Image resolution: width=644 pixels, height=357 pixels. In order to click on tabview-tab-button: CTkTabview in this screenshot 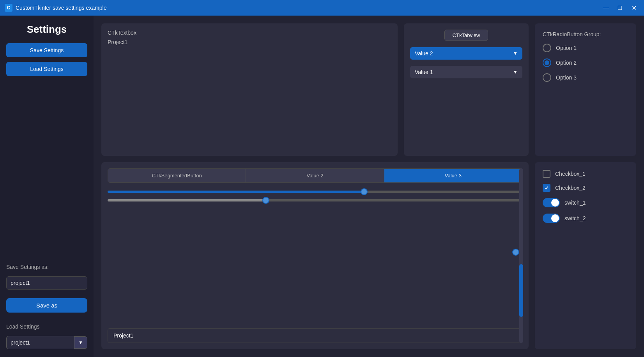, I will do `click(466, 35)`.